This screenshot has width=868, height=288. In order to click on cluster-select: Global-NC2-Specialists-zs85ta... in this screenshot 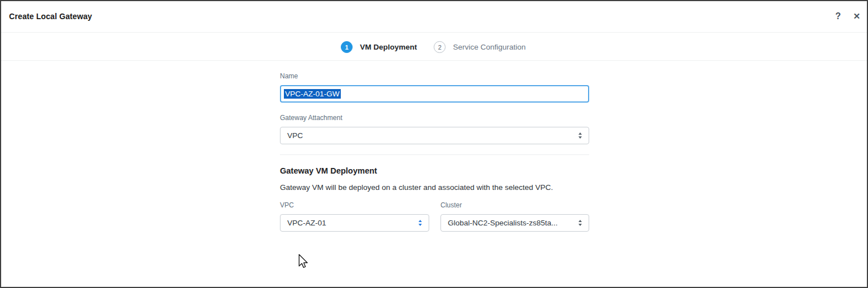, I will do `click(515, 223)`.